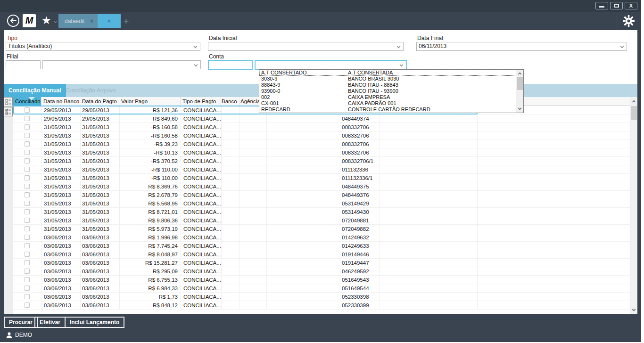 This screenshot has height=343, width=644. What do you see at coordinates (521, 46) in the screenshot?
I see `data-final-select: 06/11/2013` at bounding box center [521, 46].